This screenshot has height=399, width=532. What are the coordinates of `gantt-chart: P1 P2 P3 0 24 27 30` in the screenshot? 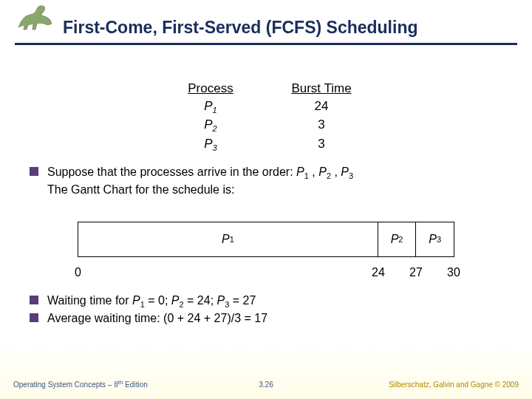 It's located at (266, 239).